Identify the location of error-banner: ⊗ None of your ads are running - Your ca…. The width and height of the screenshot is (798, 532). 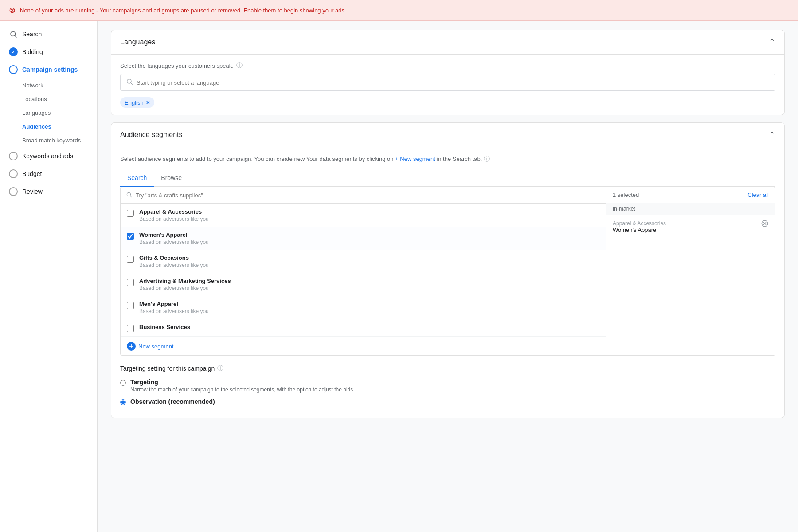
(399, 11).